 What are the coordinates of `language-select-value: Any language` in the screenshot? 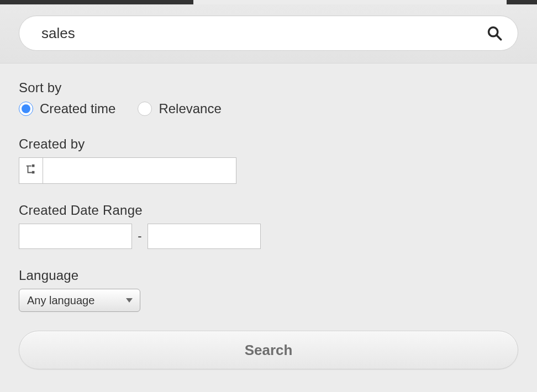 It's located at (61, 300).